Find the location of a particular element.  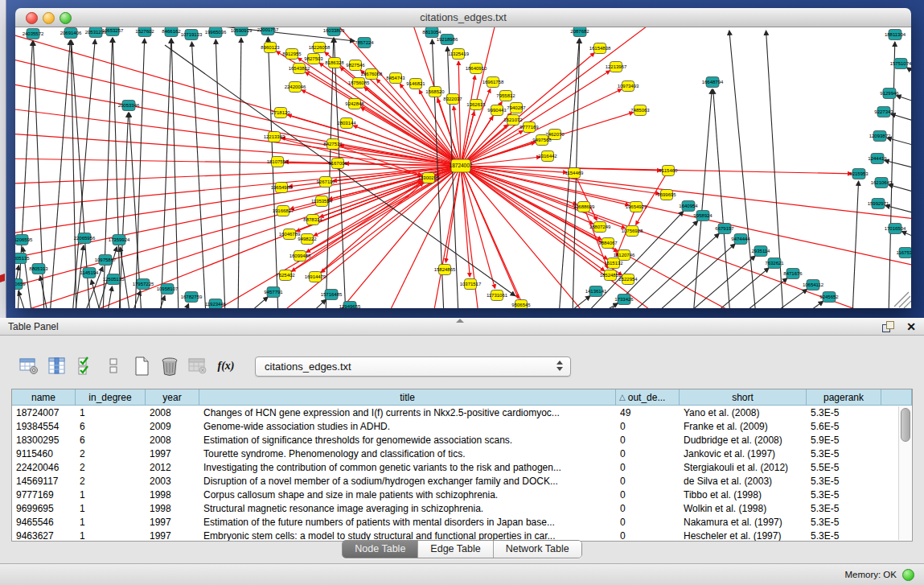

table-cell: Disruption of a novel member of a sodium… is located at coordinates (408, 481).